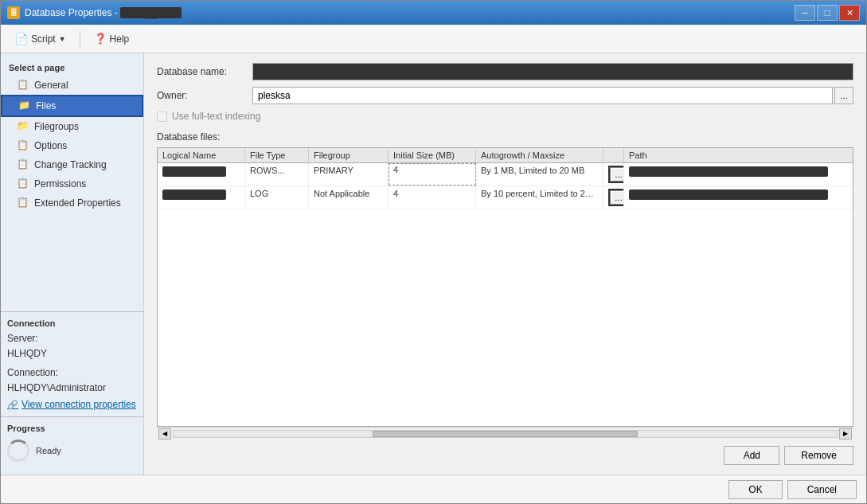 The width and height of the screenshot is (867, 504). What do you see at coordinates (23, 184) in the screenshot?
I see `permissions-icon: 📋` at bounding box center [23, 184].